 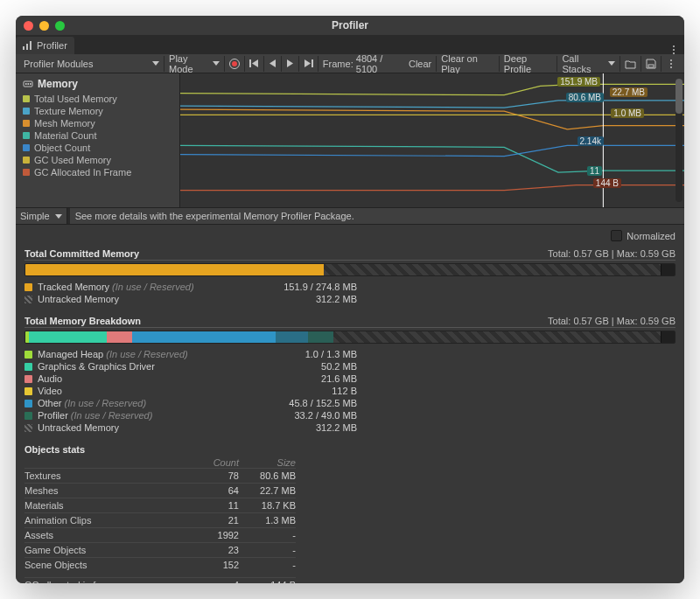 I want to click on first-frame-button, so click(x=255, y=64).